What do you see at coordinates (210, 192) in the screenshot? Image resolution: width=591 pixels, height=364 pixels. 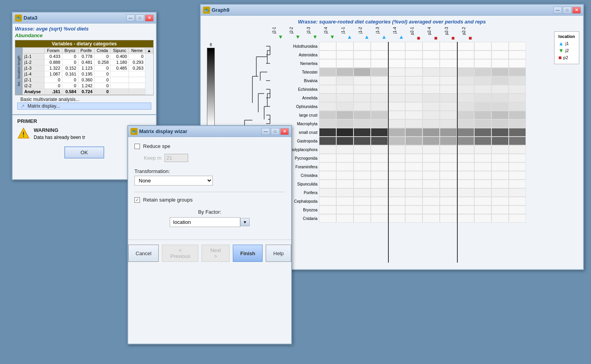 I see `divider` at bounding box center [210, 192].